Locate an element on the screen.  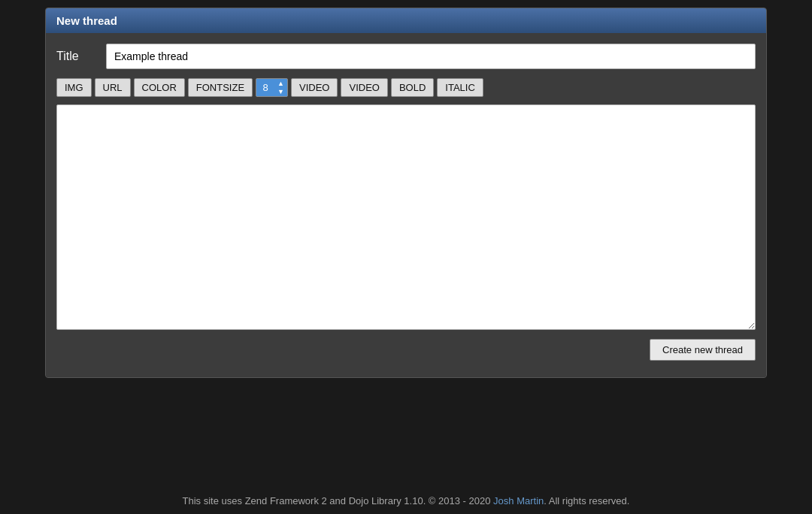
footer-text-after: . All rights reserved. is located at coordinates (586, 500).